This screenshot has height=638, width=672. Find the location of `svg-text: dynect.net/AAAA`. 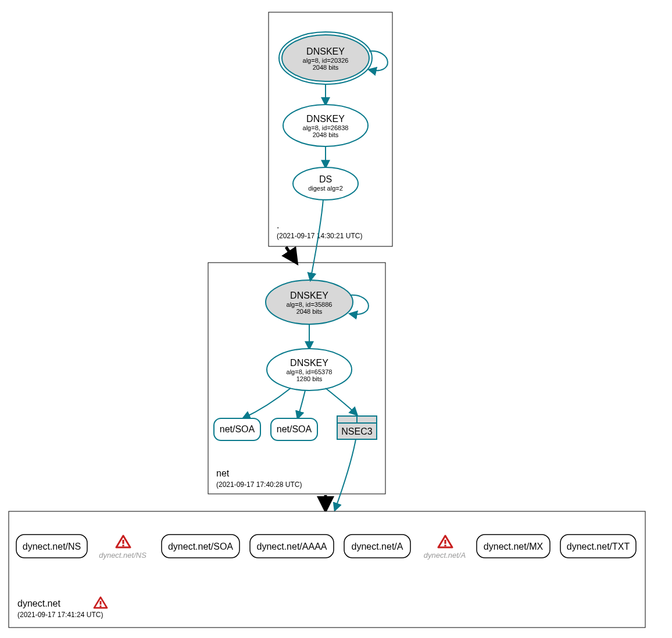

svg-text: dynect.net/AAAA is located at coordinates (292, 546).